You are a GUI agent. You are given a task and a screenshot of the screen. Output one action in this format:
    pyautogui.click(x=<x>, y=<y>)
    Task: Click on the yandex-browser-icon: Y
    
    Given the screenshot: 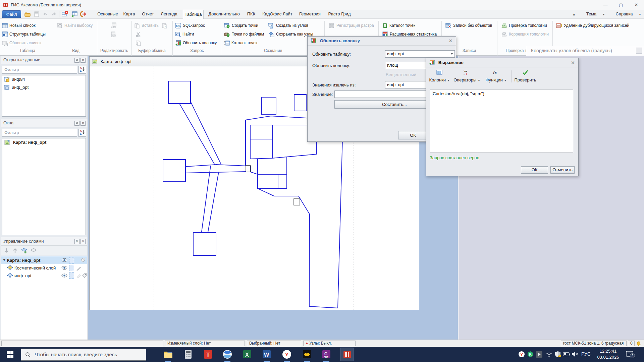 What is the action you would take?
    pyautogui.click(x=287, y=354)
    